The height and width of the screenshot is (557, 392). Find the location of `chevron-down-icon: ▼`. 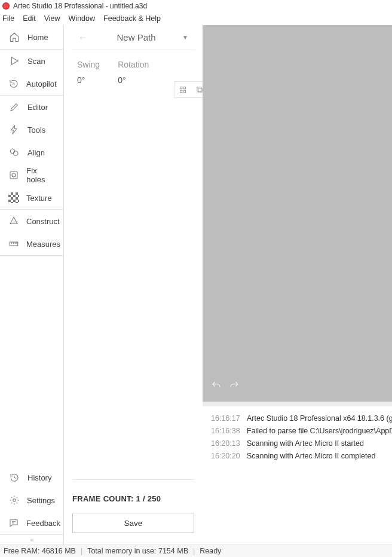

chevron-down-icon: ▼ is located at coordinates (185, 37).